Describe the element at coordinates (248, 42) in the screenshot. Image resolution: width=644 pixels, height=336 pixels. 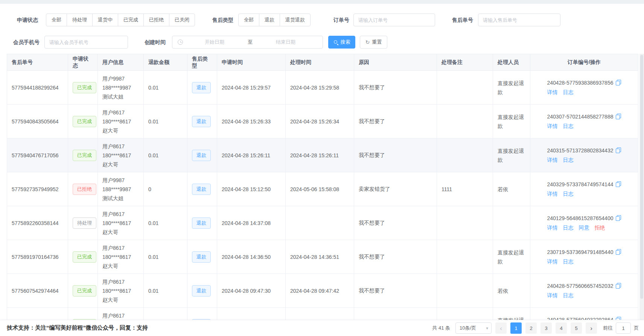
I see `date-range-picker: 开始日期 至 结束日期` at that location.